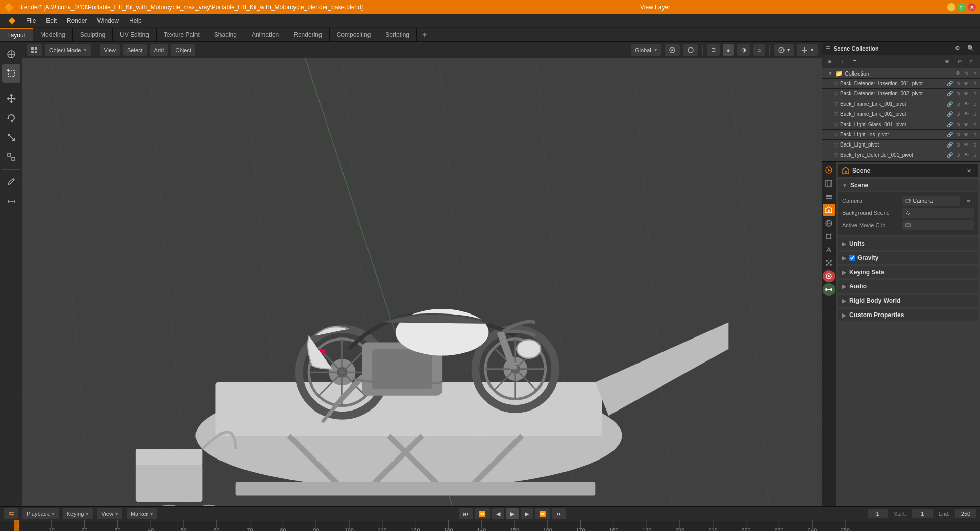  I want to click on prop-tab-render, so click(829, 170).